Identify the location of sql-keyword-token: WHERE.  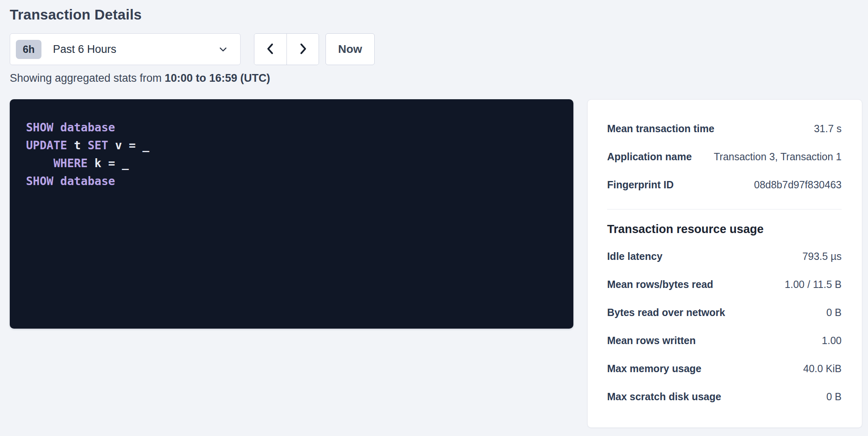
(70, 164).